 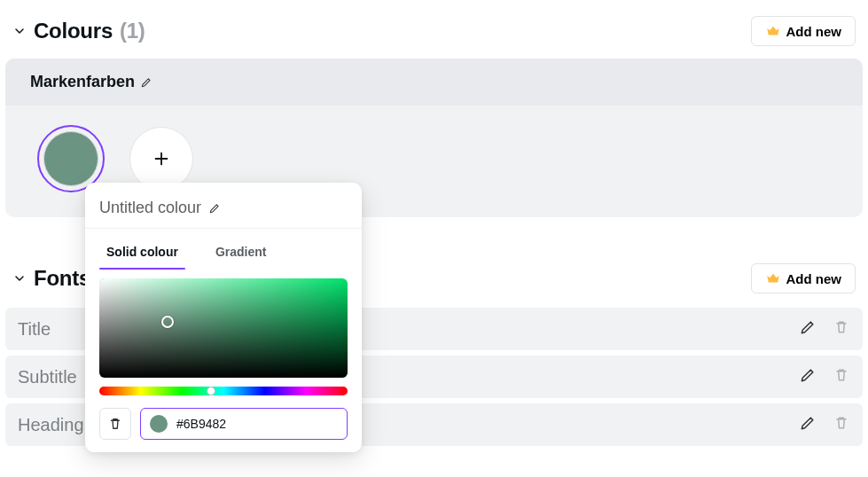 What do you see at coordinates (159, 424) in the screenshot?
I see `hex-preview-swatch` at bounding box center [159, 424].